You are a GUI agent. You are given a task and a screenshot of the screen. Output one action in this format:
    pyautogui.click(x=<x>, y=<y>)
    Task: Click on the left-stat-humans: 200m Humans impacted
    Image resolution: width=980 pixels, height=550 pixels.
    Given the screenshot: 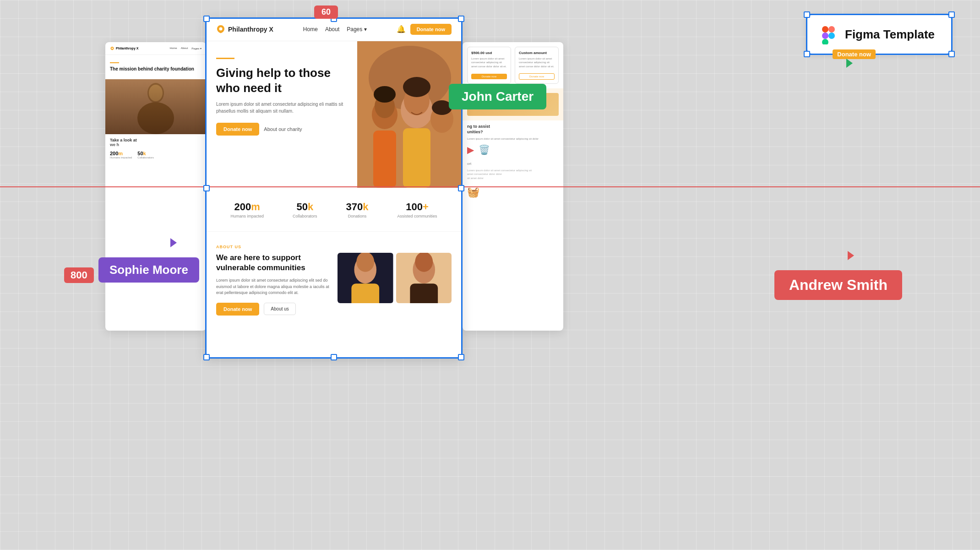 What is the action you would take?
    pyautogui.click(x=121, y=155)
    